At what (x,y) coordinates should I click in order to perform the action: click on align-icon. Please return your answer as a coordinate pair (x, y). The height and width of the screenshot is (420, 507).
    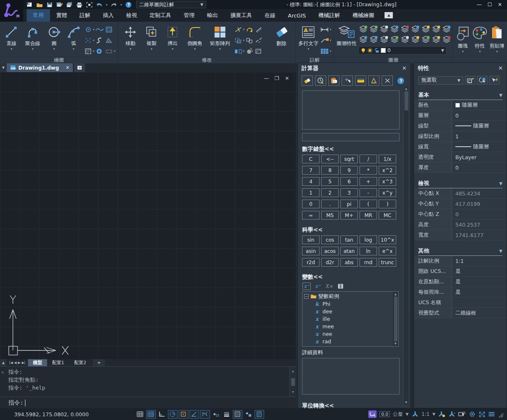
    Looking at the image, I should click on (250, 40).